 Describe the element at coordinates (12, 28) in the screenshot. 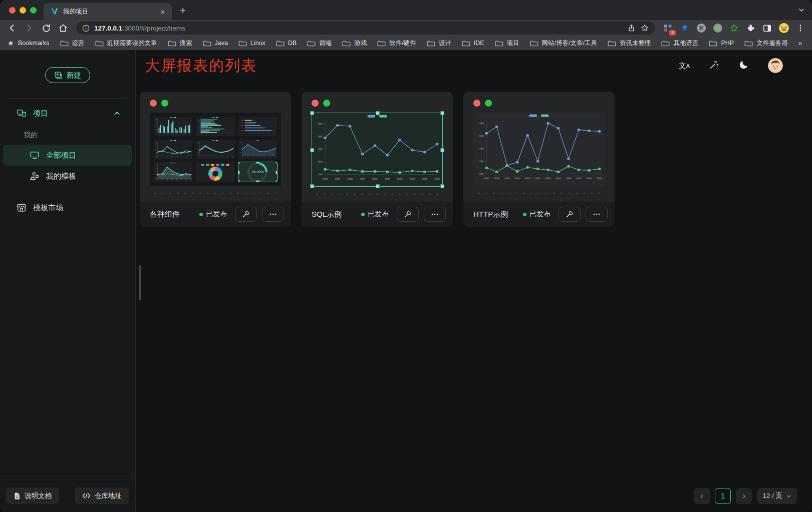

I see `back-button` at that location.